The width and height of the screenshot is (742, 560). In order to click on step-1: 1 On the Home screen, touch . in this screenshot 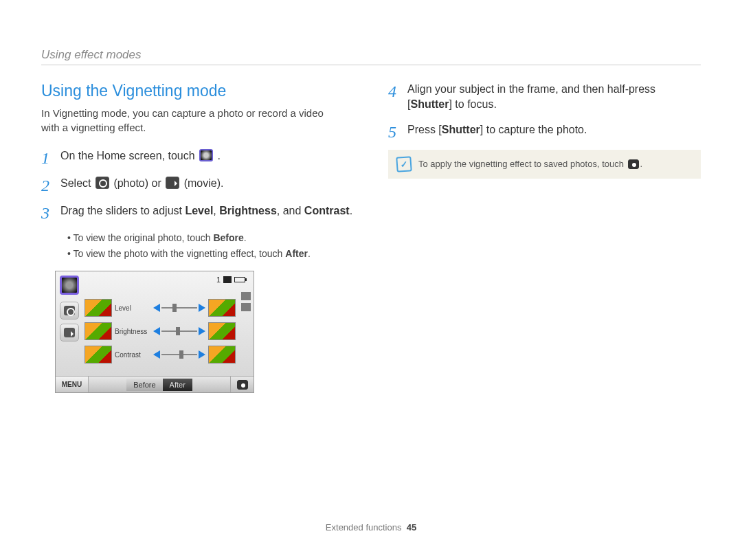, I will do `click(198, 157)`.